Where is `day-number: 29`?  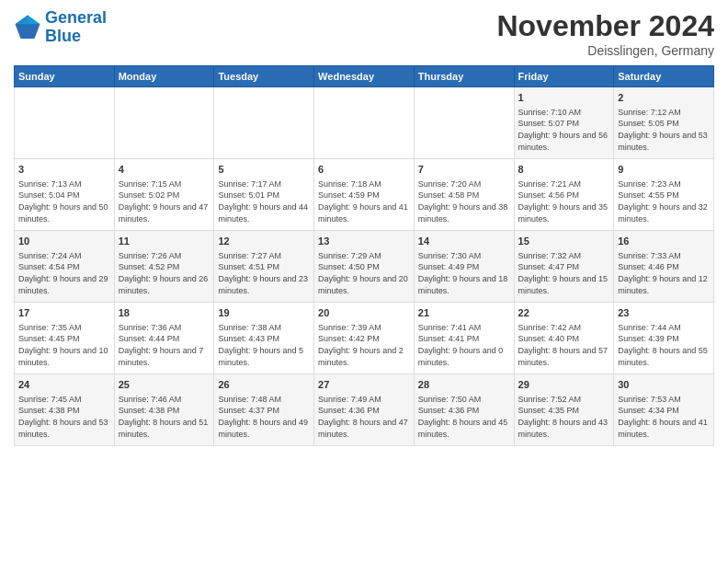 day-number: 29 is located at coordinates (564, 385).